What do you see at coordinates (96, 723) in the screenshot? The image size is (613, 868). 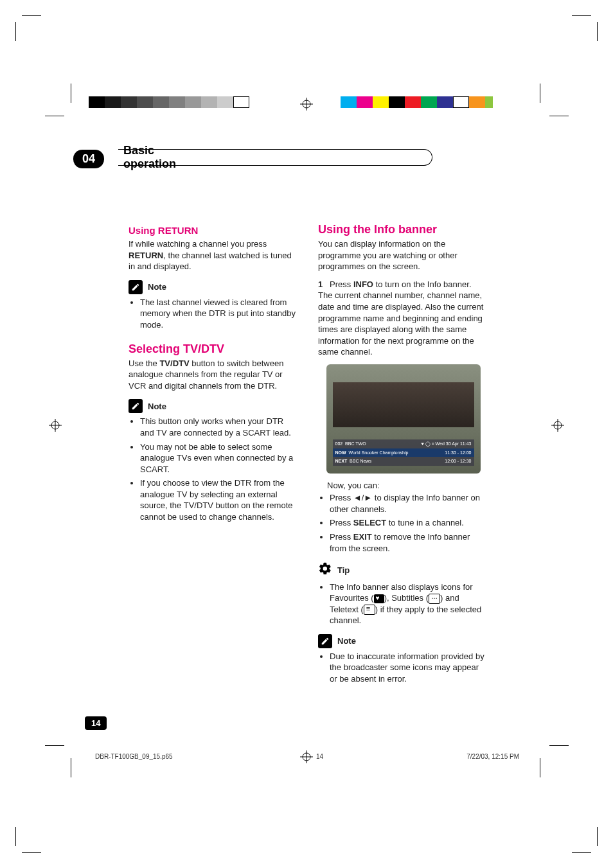 I see `page-number-badge: 14` at bounding box center [96, 723].